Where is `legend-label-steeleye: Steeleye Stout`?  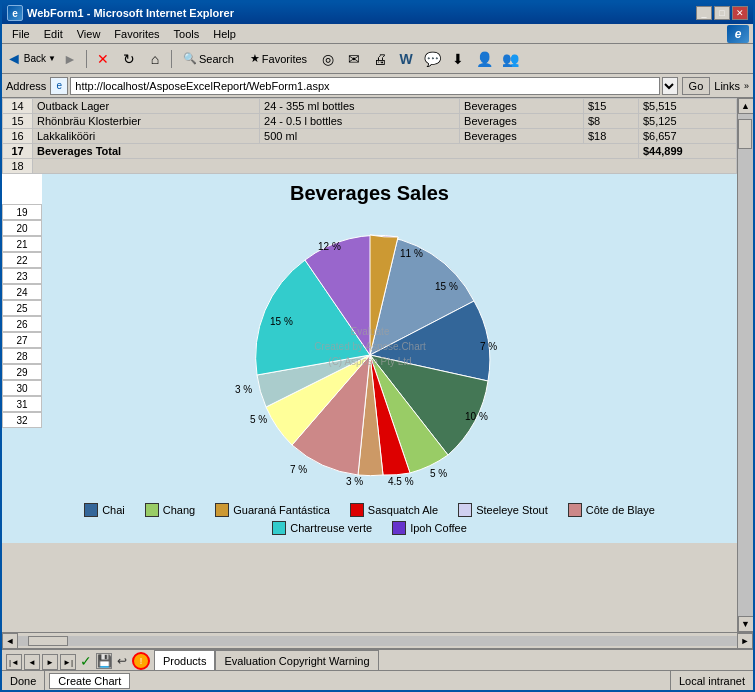
legend-label-steeleye: Steeleye Stout is located at coordinates (512, 510).